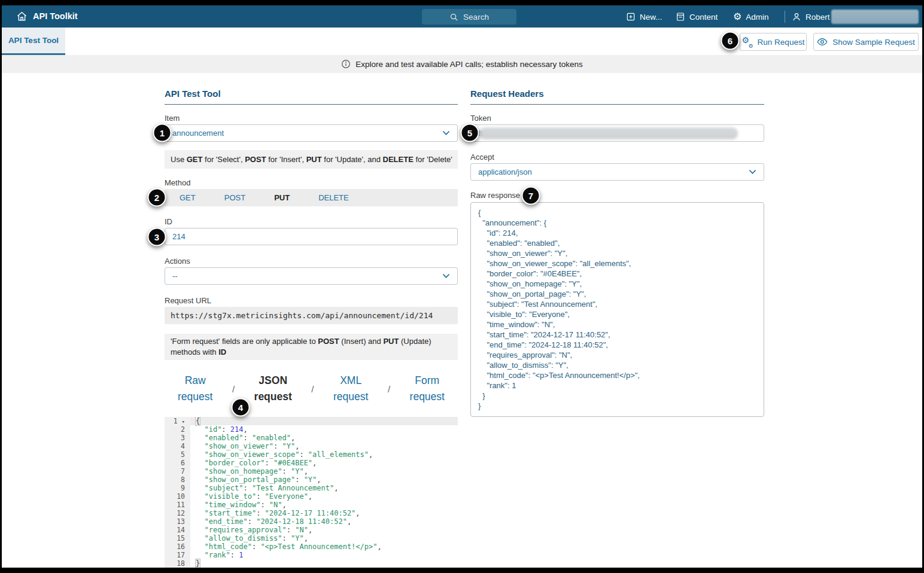  I want to click on eye-icon, so click(822, 42).